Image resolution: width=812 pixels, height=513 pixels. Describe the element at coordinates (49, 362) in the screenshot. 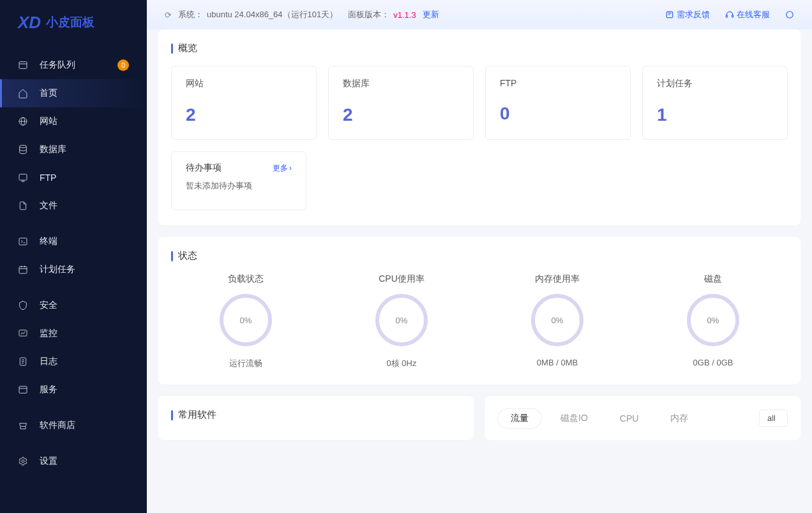

I see `sidebar-item-label: 日志` at that location.